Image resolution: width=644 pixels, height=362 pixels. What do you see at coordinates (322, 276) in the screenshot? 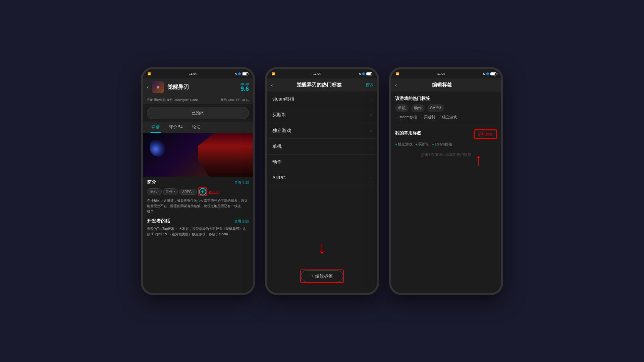
I see `edit-tags-footer: + 编辑标签` at bounding box center [322, 276].